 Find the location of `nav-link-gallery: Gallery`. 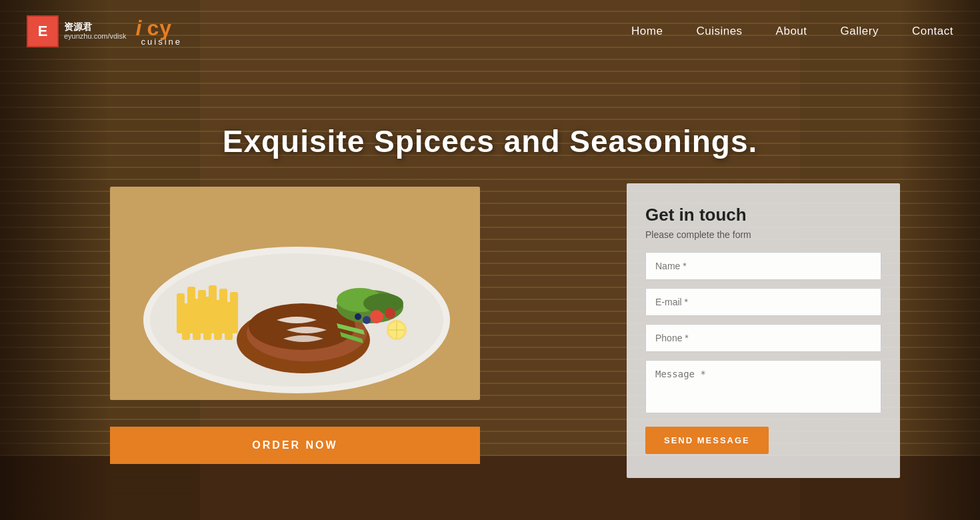

nav-link-gallery: Gallery is located at coordinates (860, 31).